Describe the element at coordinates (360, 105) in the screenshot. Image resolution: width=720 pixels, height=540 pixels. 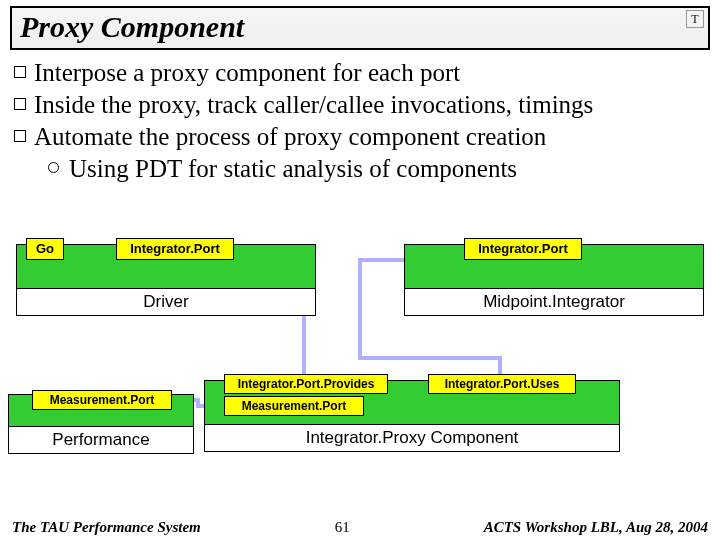
I see `bullet-item: Inside the proxy, track caller/callee in…` at that location.